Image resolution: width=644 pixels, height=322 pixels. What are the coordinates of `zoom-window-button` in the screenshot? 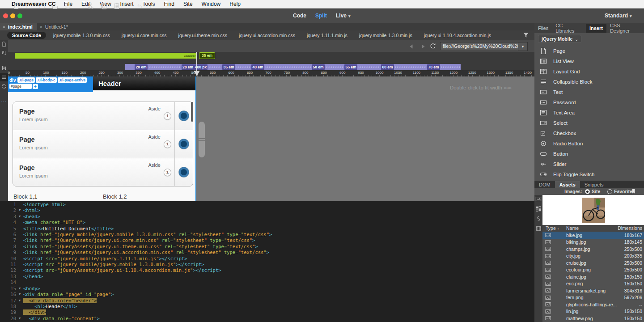 It's located at (20, 16).